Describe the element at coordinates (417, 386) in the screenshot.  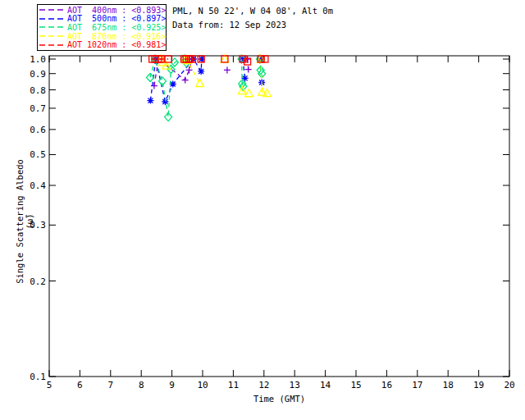
I see `svg-text: 17` at that location.